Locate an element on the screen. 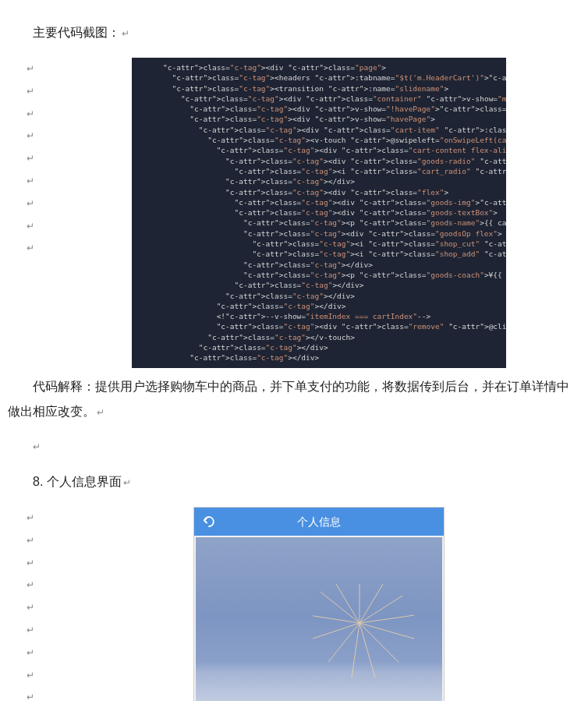 Image resolution: width=588 pixels, height=701 pixels. phone-header: 个人信息 is located at coordinates (319, 522).